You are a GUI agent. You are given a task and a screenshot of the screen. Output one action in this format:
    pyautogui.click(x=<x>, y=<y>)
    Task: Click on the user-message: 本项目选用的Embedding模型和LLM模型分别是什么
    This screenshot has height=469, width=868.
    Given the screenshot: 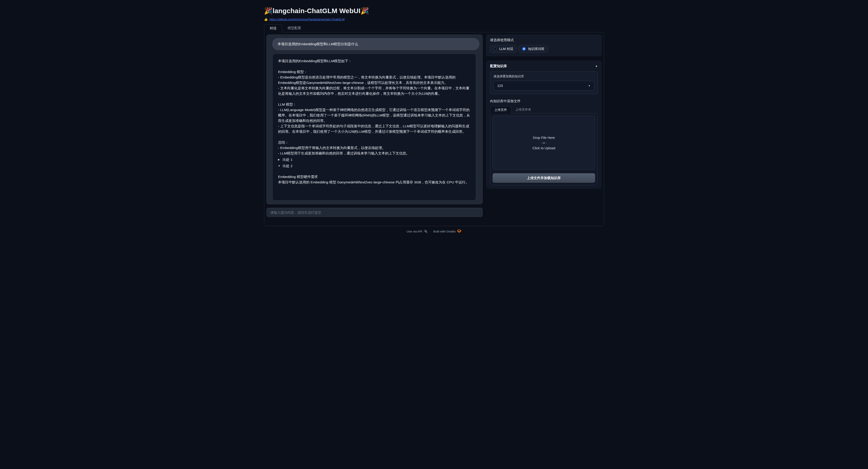 What is the action you would take?
    pyautogui.click(x=376, y=44)
    